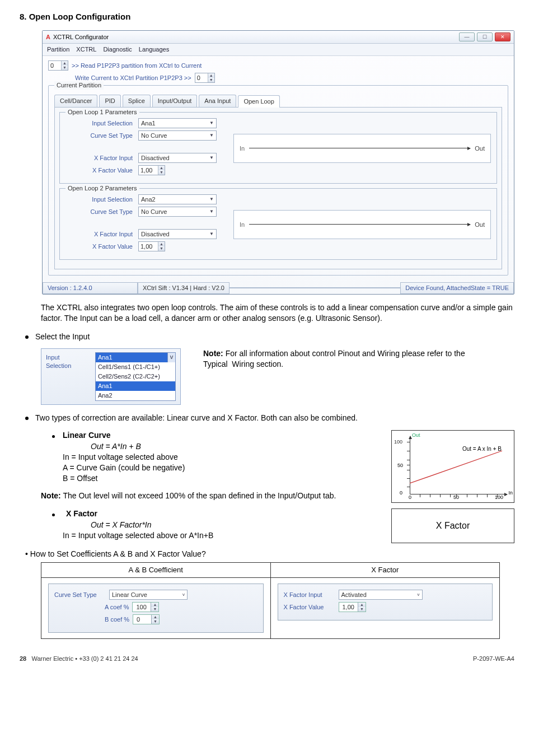  I want to click on tab-cell-dancer: Cell/Dancer, so click(76, 101).